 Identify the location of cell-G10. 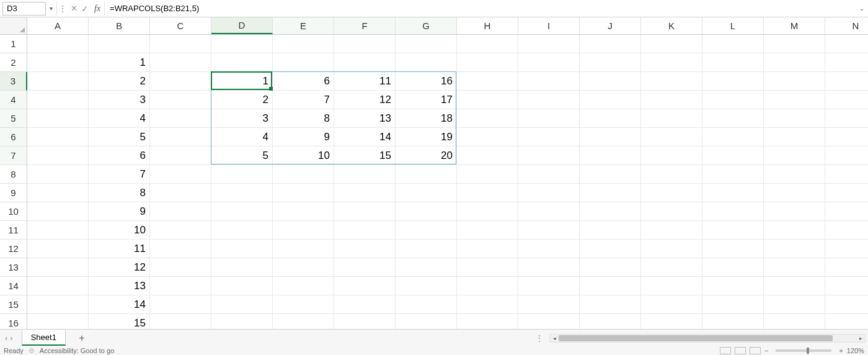
(427, 212).